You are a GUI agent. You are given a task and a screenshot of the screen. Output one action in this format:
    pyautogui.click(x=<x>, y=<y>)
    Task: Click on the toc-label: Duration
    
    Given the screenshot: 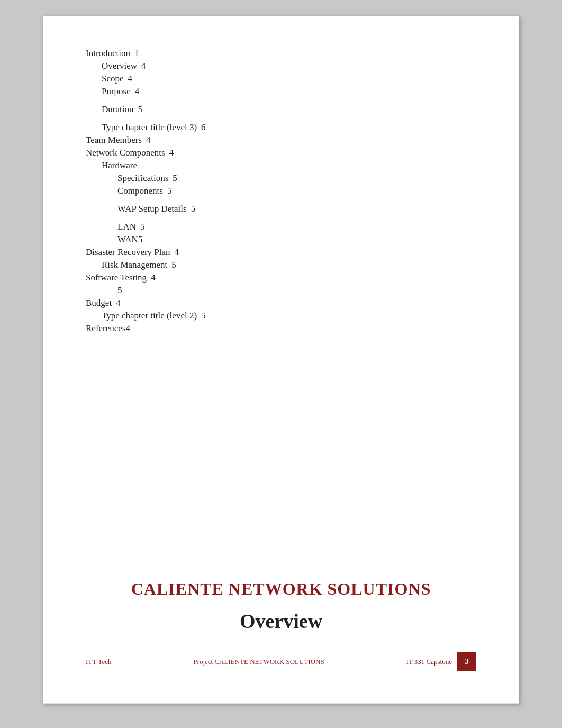 What is the action you would take?
    pyautogui.click(x=117, y=110)
    